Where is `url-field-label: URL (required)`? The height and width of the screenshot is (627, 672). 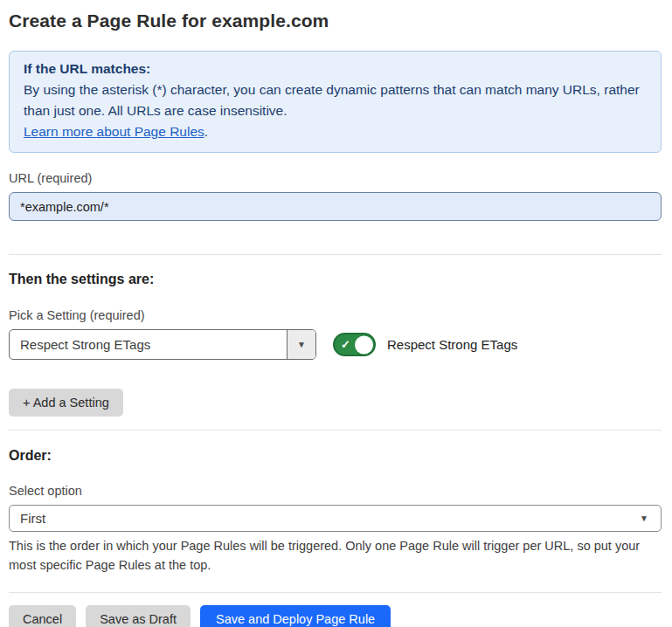 url-field-label: URL (required) is located at coordinates (336, 178).